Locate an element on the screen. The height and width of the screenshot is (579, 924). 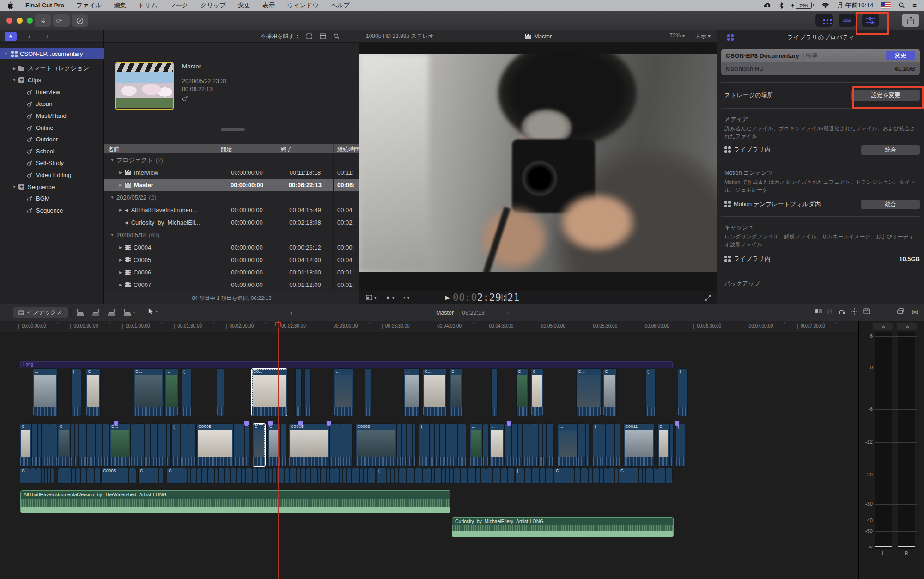
menu-6: 表示 is located at coordinates (269, 6).